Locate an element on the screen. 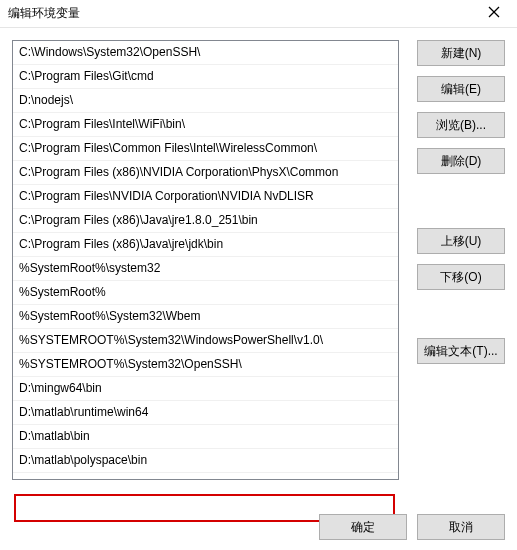  path-list-item: C:\Program Files\NVIDIA Corporation\NVID… is located at coordinates (206, 197).